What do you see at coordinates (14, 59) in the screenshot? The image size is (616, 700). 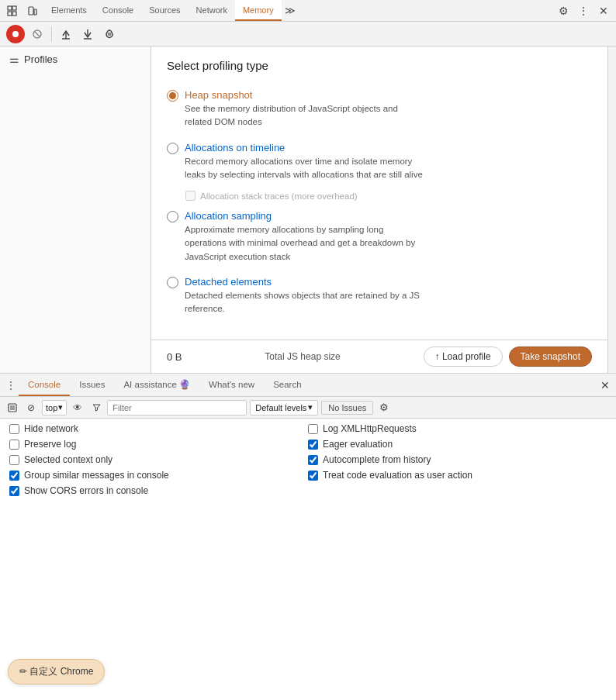 I see `profiles-icon: ⚌` at bounding box center [14, 59].